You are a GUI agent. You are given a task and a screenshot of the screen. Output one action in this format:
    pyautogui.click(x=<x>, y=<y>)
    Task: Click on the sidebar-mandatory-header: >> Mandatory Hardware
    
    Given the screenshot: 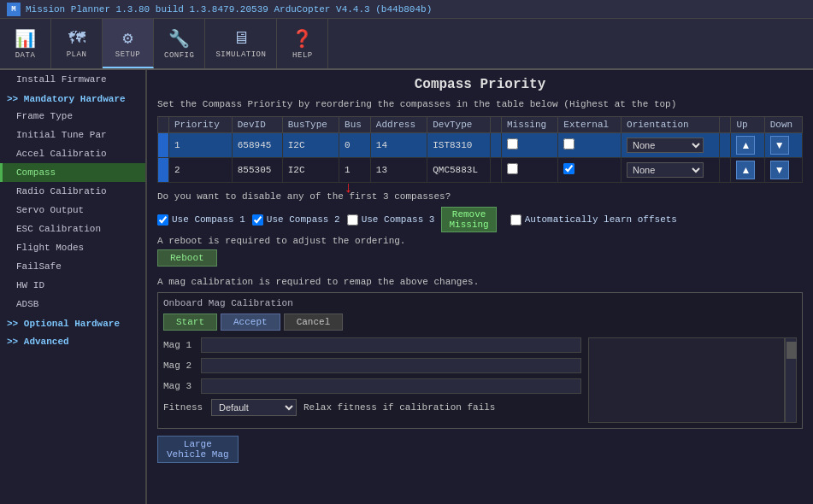 What is the action you would take?
    pyautogui.click(x=73, y=97)
    